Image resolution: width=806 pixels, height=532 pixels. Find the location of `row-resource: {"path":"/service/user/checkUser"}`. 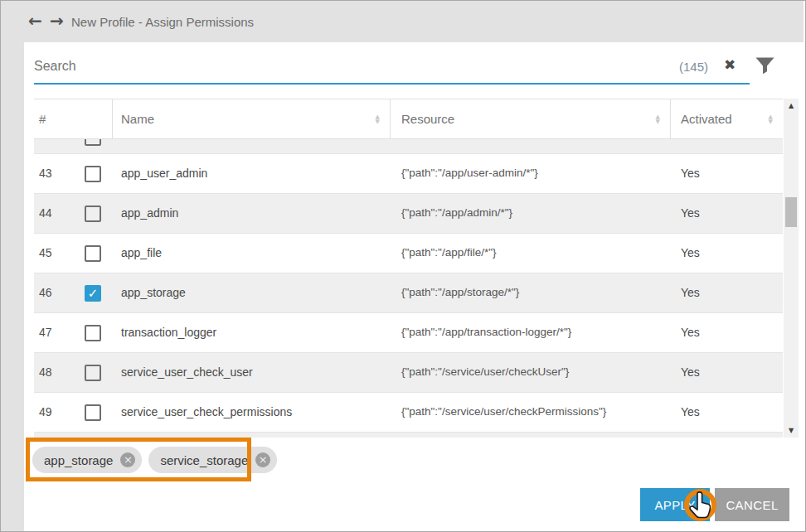

row-resource: {"path":"/service/user/checkUser"} is located at coordinates (485, 371).